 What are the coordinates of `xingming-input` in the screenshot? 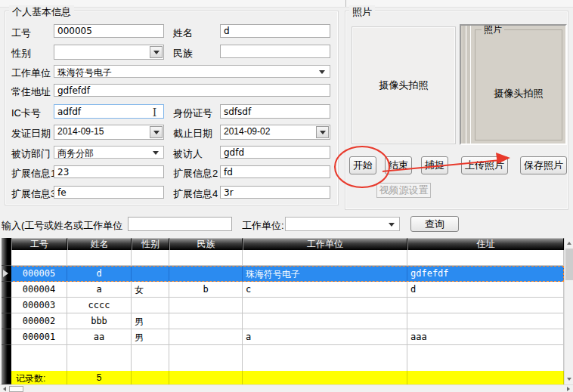 It's located at (275, 31).